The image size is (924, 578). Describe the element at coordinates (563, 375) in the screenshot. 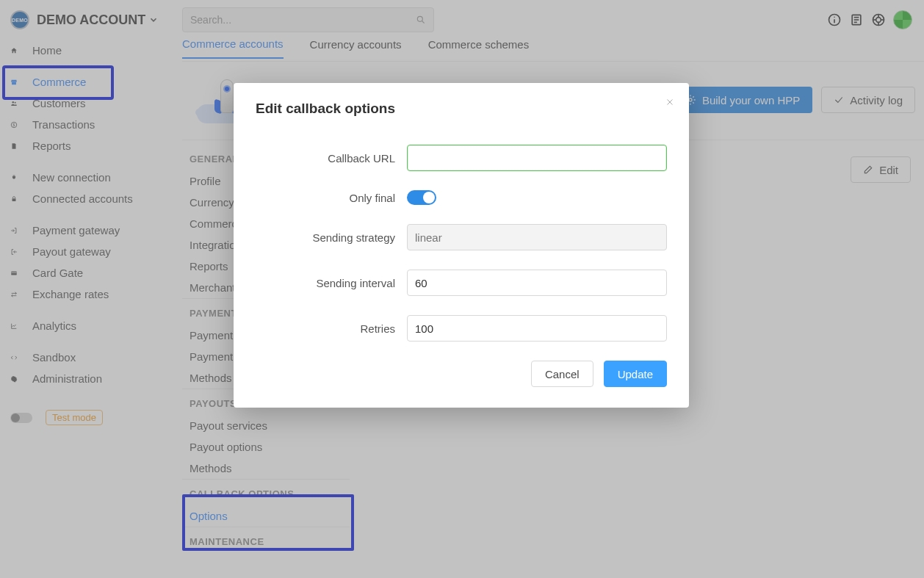

I see `button-label: Cancel` at that location.